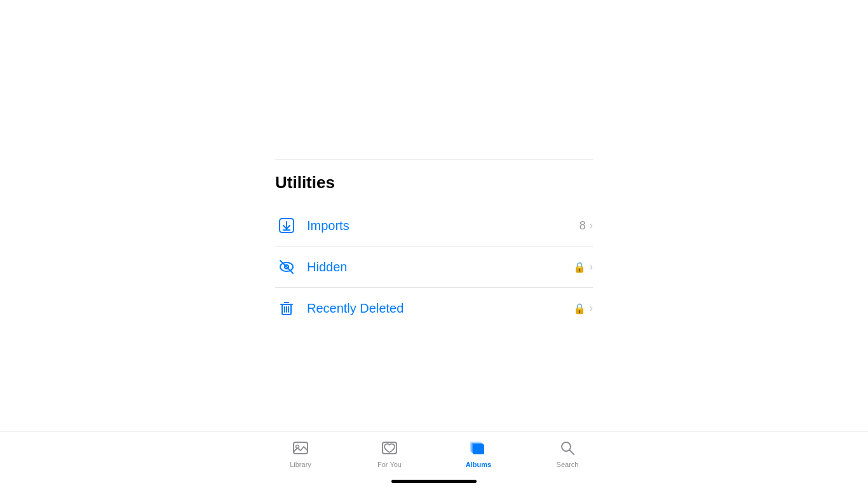 This screenshot has width=868, height=488. I want to click on hidden-icon, so click(287, 267).